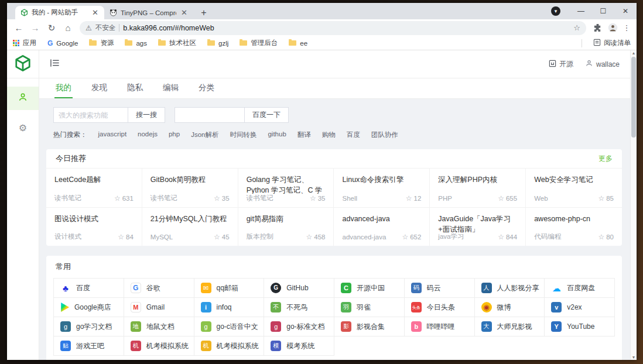 The width and height of the screenshot is (643, 364). What do you see at coordinates (19, 28) in the screenshot?
I see `back-icon: ←` at bounding box center [19, 28].